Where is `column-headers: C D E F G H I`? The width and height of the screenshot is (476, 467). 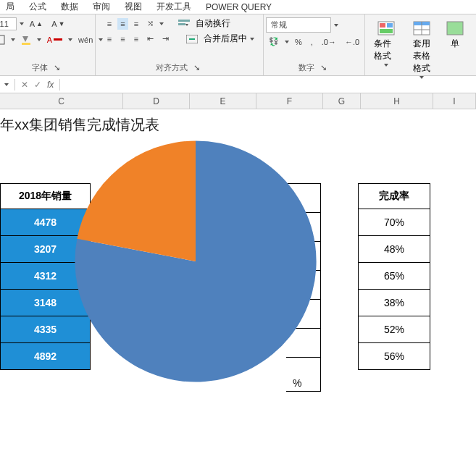 column-headers: C D E F G H I is located at coordinates (238, 101).